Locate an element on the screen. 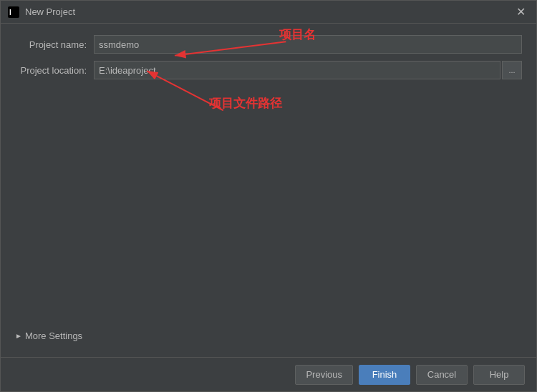 This screenshot has width=537, height=392. project-name-label: Project name: is located at coordinates (54, 44).